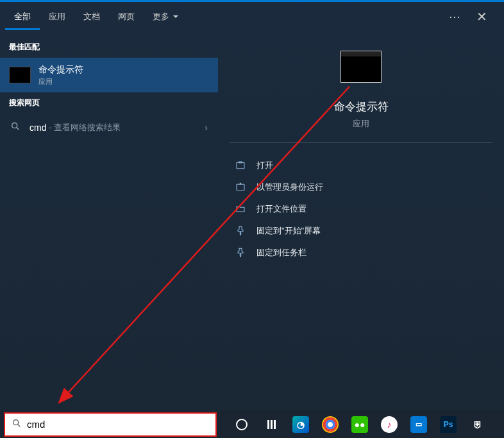 The width and height of the screenshot is (504, 438). I want to click on tab-all: 全部, so click(22, 17).